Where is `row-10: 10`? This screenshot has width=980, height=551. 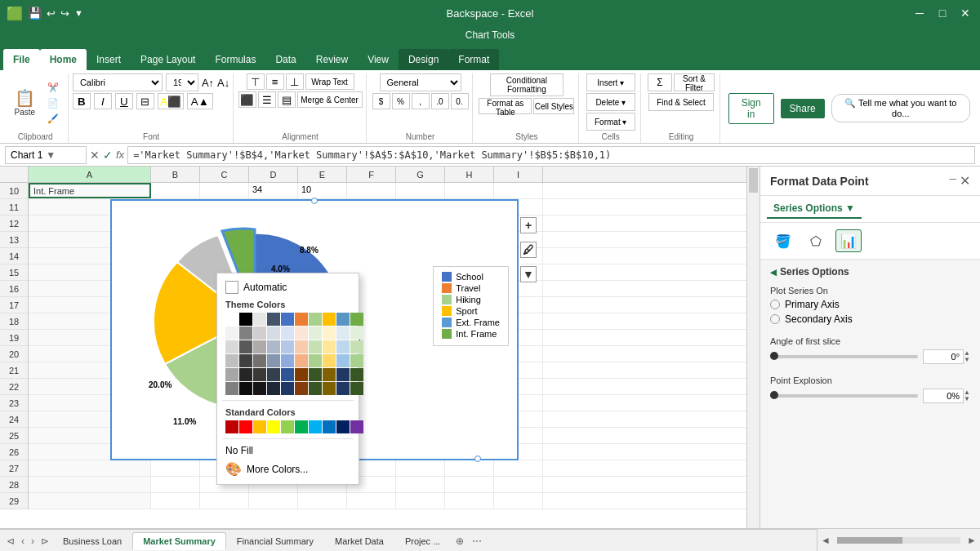 row-10: 10 is located at coordinates (14, 191).